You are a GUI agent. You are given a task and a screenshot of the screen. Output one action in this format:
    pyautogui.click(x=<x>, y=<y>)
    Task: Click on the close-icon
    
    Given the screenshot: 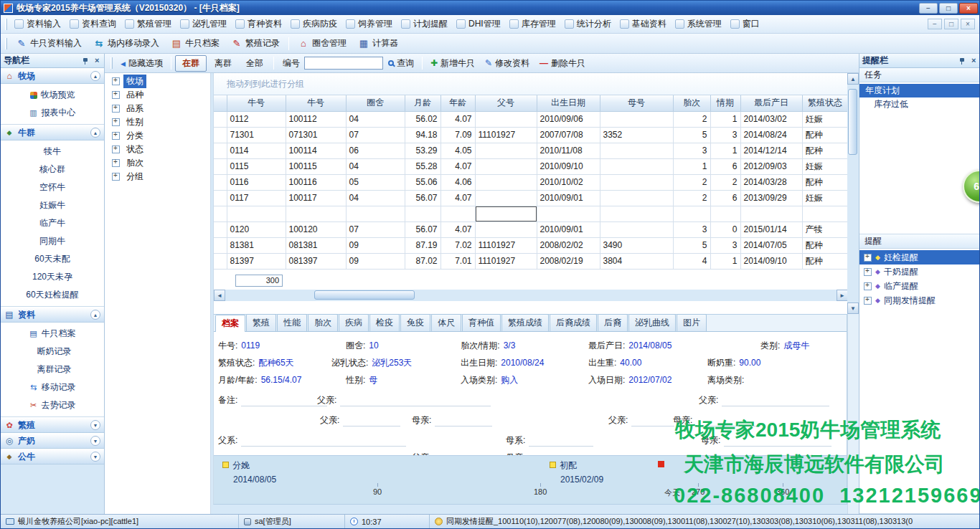 What is the action you would take?
    pyautogui.click(x=973, y=60)
    